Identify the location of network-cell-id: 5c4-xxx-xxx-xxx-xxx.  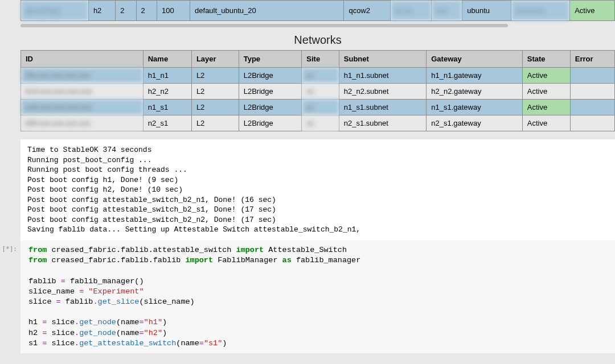
(82, 92).